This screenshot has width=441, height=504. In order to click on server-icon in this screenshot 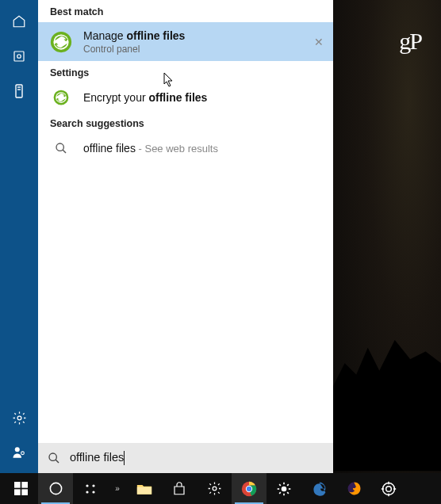, I will do `click(19, 91)`.